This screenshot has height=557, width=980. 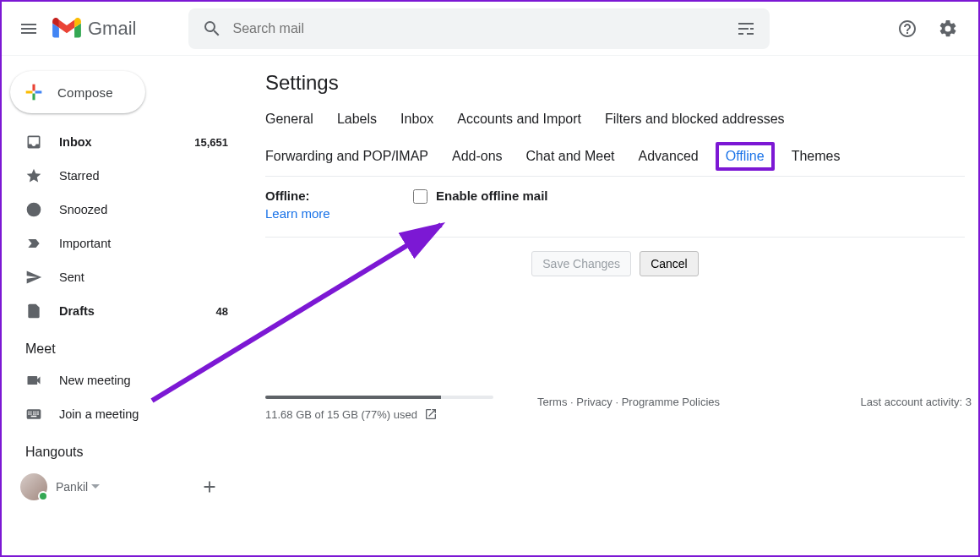 I want to click on open-in-new-icon, so click(x=431, y=414).